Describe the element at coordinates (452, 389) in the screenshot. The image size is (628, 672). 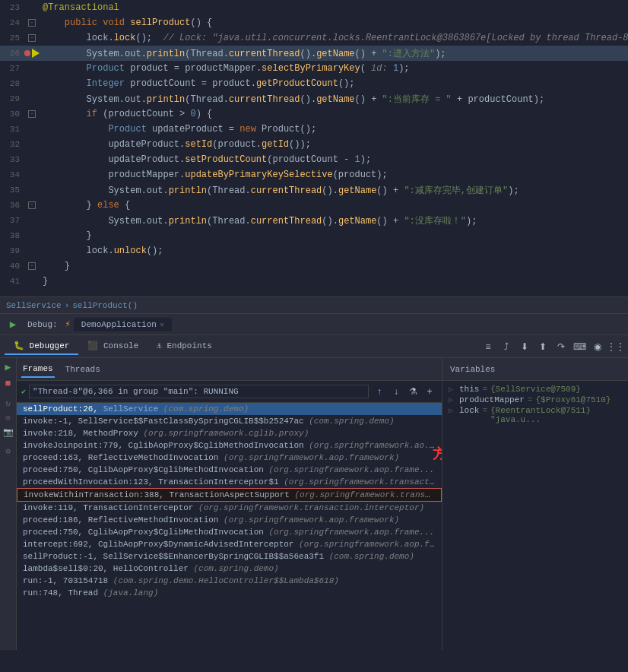
I see `var-expand-this: ▷` at that location.